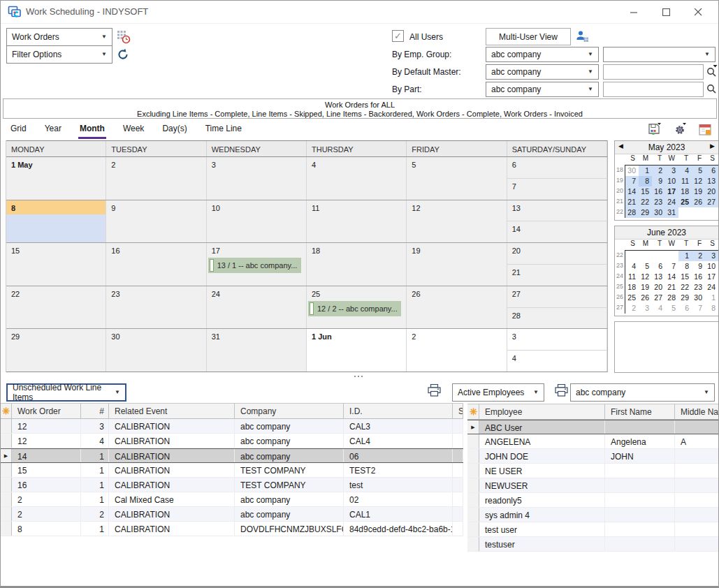 This screenshot has height=588, width=719. I want to click on close-button, so click(698, 12).